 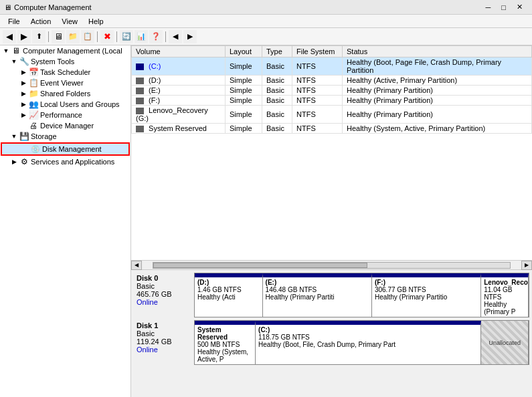 I want to click on sidebar-item-performance: ▶ 📈 Performance, so click(x=66, y=115).